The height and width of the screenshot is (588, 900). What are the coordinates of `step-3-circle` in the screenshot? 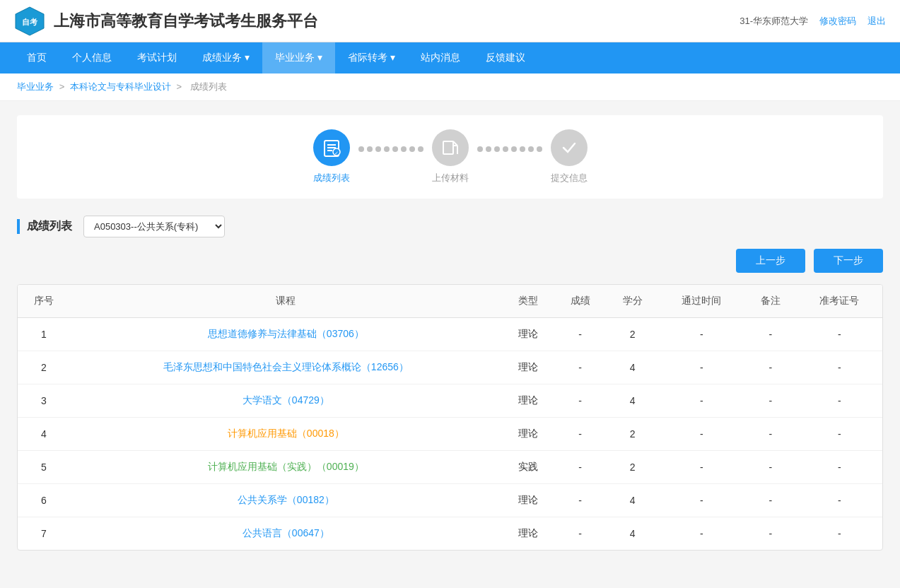 It's located at (569, 148).